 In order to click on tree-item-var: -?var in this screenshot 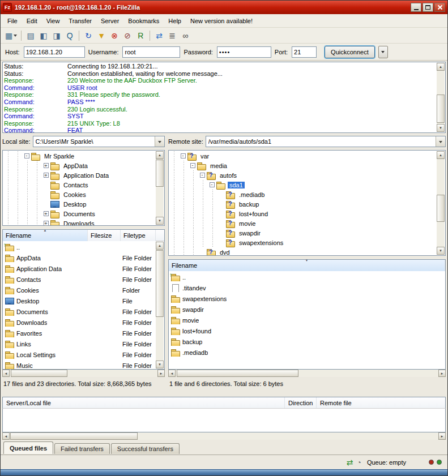, I will do `click(303, 156)`.